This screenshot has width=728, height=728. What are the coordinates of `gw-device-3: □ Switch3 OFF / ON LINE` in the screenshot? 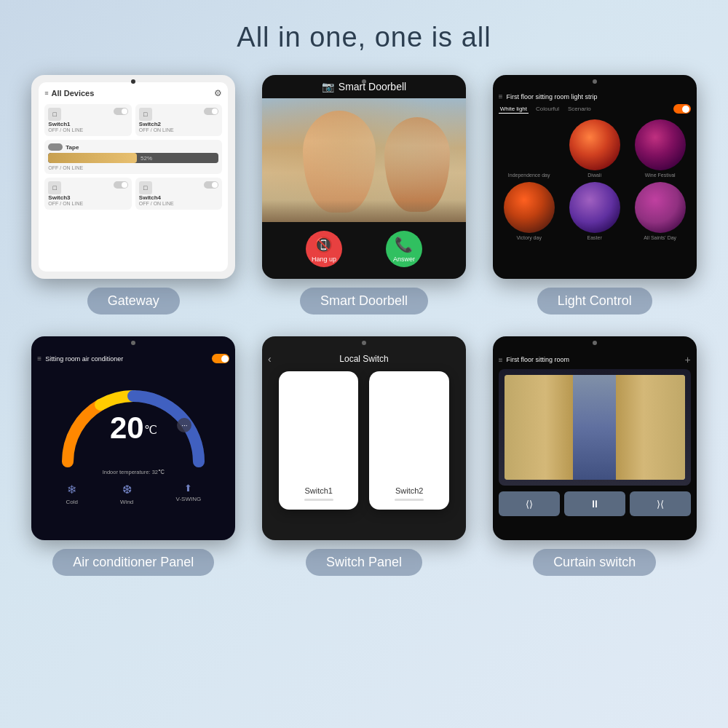 It's located at (88, 194).